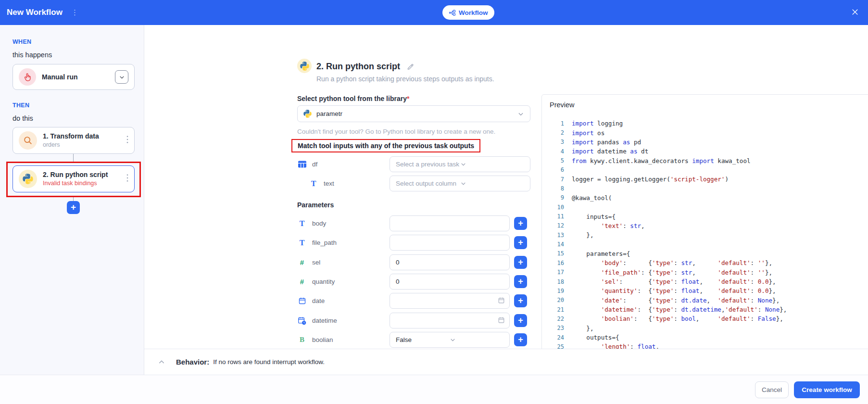 The image size is (868, 404). Describe the element at coordinates (302, 164) in the screenshot. I see `table-icon` at that location.